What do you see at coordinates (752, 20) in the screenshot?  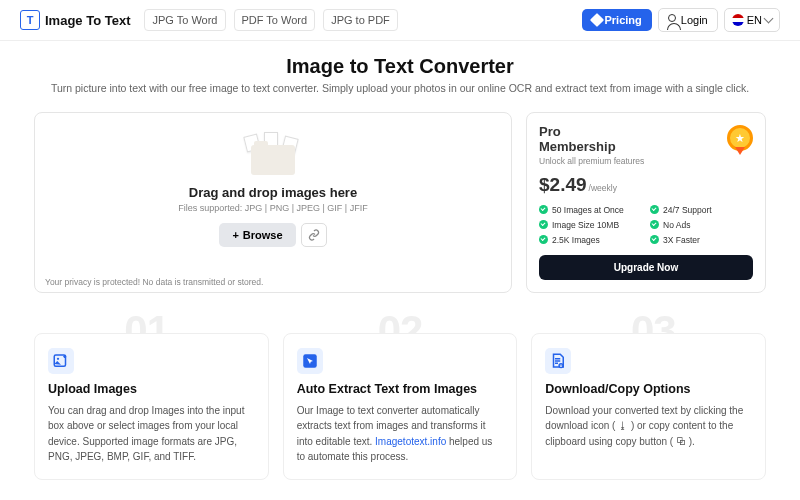 I see `language-button: EN` at bounding box center [752, 20].